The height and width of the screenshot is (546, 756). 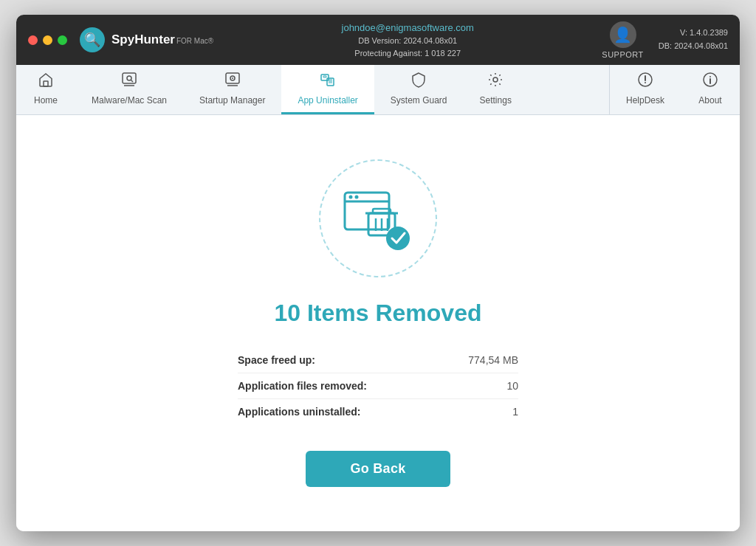 What do you see at coordinates (378, 90) in the screenshot?
I see `navbar: Home Malware/Mac Scan Startup Manager` at bounding box center [378, 90].